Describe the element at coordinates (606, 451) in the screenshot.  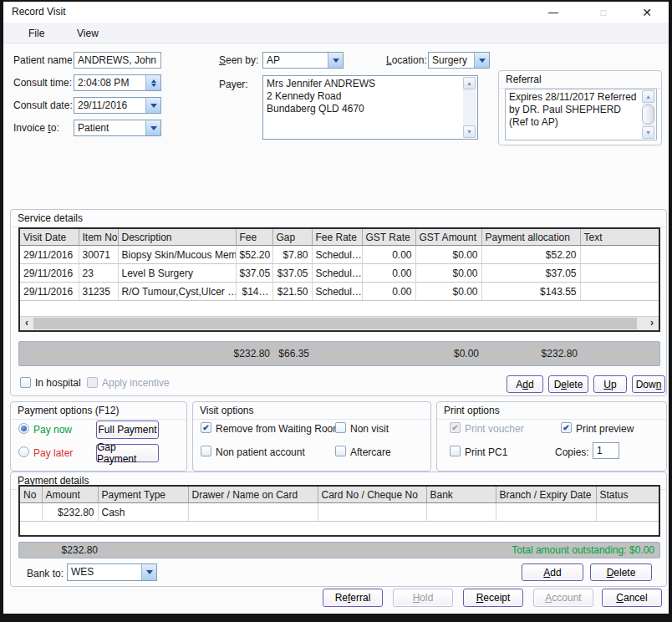
I see `copies-input: 1` at that location.